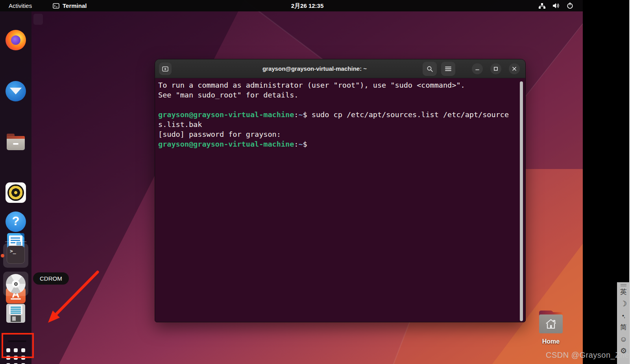 This screenshot has height=364, width=630. Describe the element at coordinates (16, 142) in the screenshot. I see `dock-item-files` at that location.